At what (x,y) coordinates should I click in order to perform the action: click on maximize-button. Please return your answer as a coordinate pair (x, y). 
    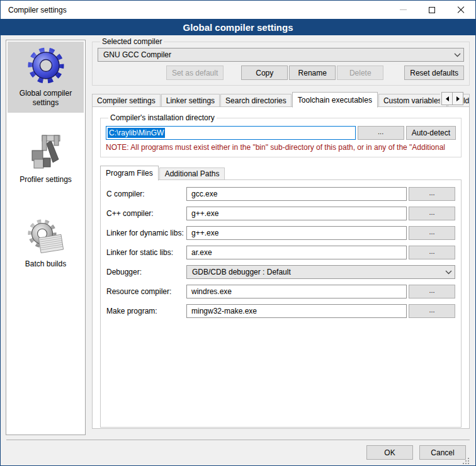
    Looking at the image, I should click on (432, 10).